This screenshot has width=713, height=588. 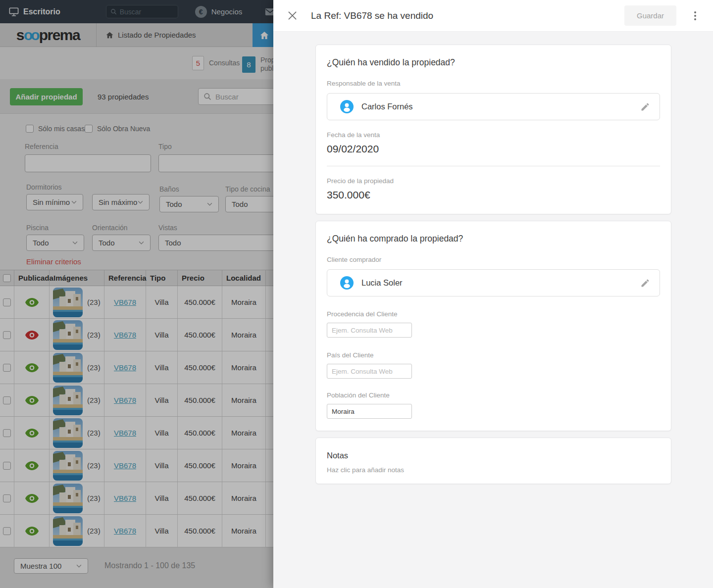 I want to click on procedencia-label: Procedencia del Cliente, so click(x=493, y=314).